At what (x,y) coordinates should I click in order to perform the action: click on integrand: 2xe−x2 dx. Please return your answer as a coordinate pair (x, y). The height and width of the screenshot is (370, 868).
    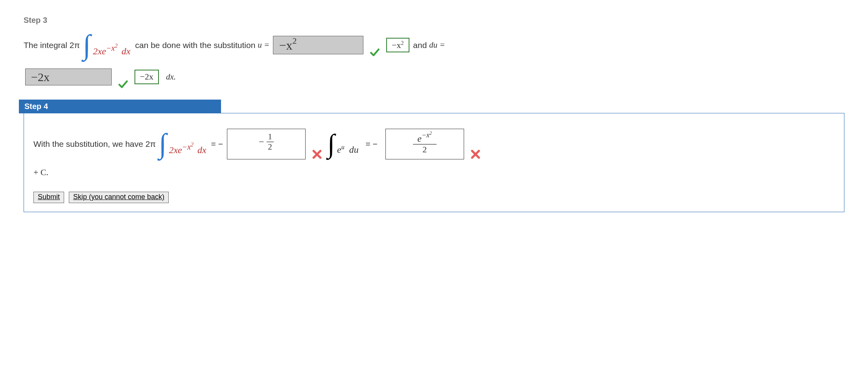
    Looking at the image, I should click on (112, 51).